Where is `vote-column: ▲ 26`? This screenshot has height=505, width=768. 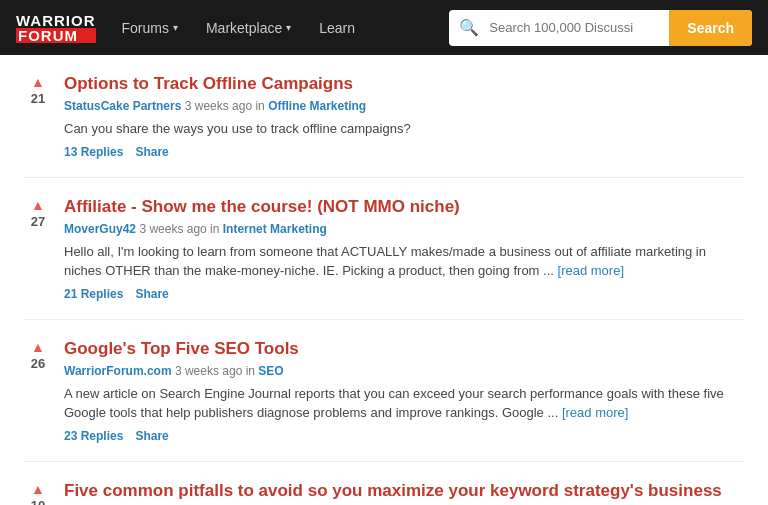
vote-column: ▲ 26 is located at coordinates (38, 354).